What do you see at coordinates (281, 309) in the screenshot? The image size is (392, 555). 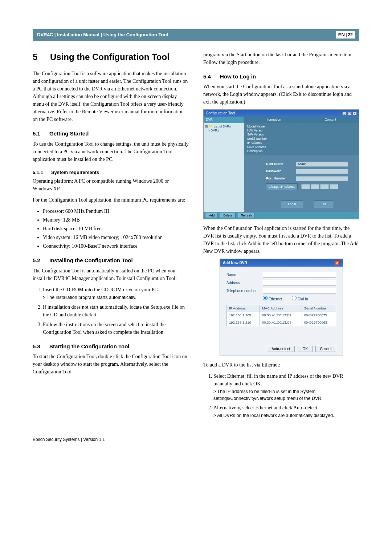 I see `col-mac: MAC Address` at bounding box center [281, 309].